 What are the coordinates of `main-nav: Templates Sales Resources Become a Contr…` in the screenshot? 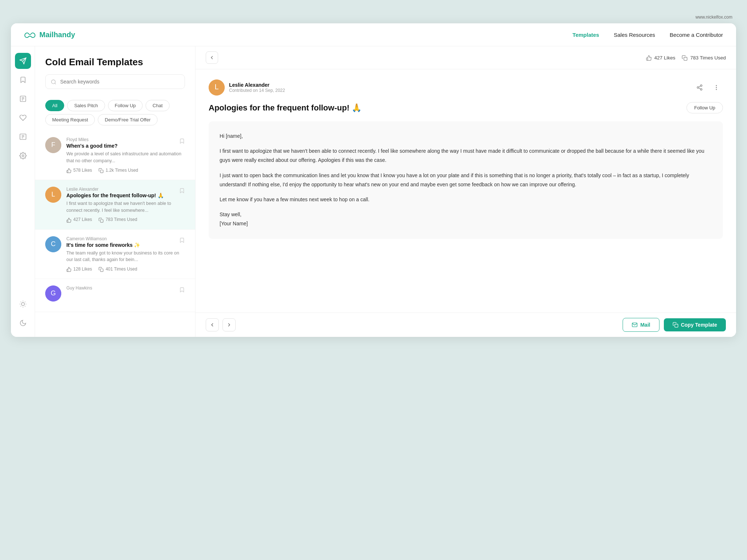 It's located at (648, 35).